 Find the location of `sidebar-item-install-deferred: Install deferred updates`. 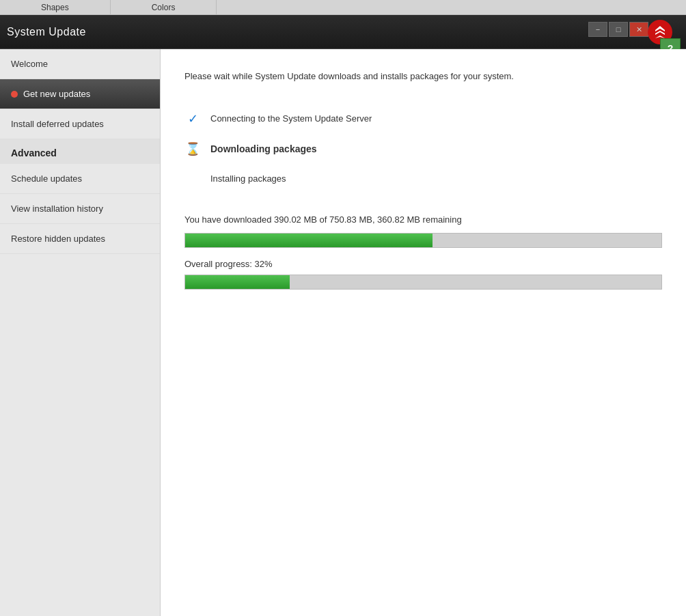

sidebar-item-install-deferred: Install deferred updates is located at coordinates (80, 124).